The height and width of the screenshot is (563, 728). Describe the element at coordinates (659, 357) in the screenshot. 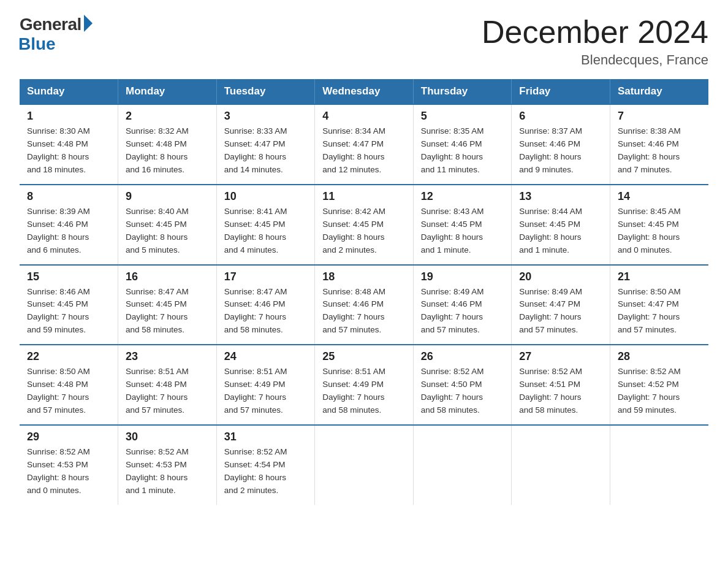

I see `day-number: 28` at that location.